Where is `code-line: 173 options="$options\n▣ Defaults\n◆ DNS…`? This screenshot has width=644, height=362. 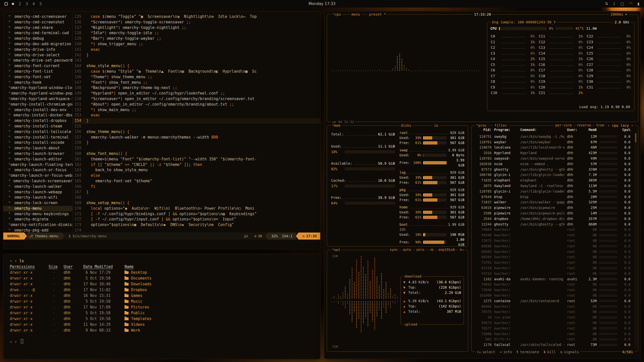
code-line: 173 options="$options\n▣ Defaults\n◆ DNS… is located at coordinates (196, 225).